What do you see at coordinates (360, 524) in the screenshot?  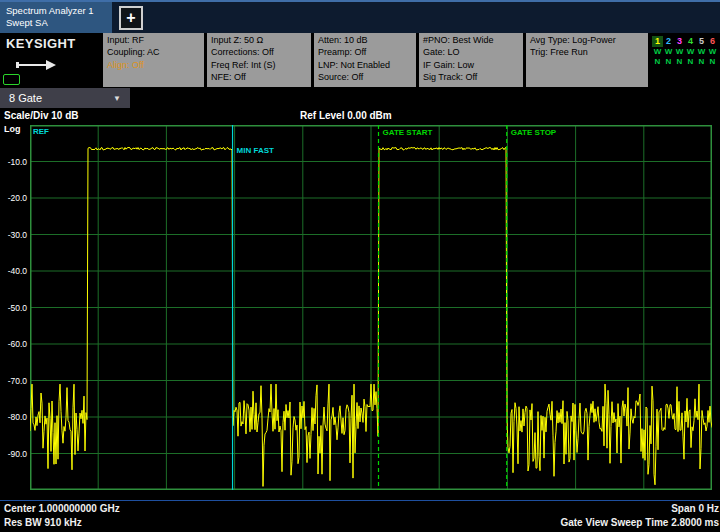 I see `footer-row-2: Res BW 910 kHz Gate View Sweep Time 2.80…` at bounding box center [360, 524].